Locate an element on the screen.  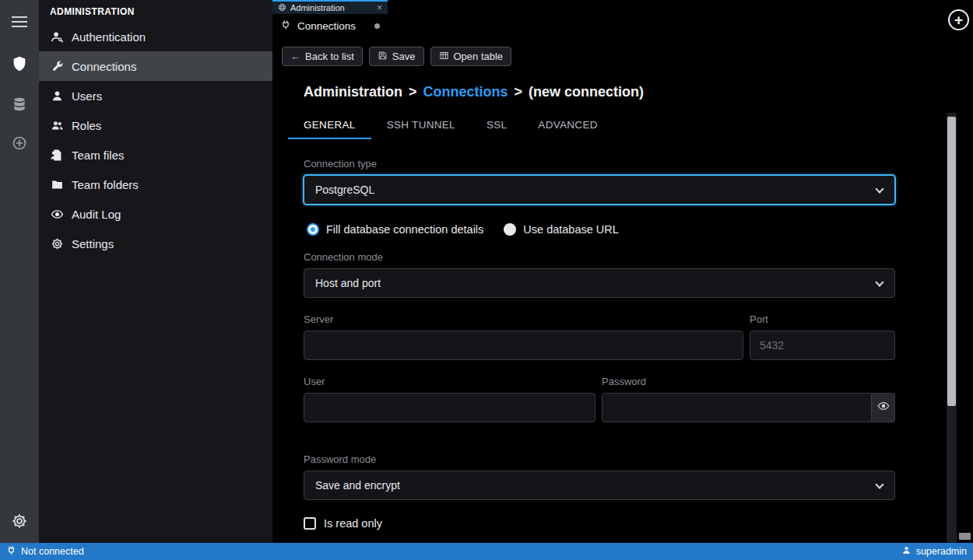
connection-mode-field: Connection mode Host and port is located at coordinates (599, 275).